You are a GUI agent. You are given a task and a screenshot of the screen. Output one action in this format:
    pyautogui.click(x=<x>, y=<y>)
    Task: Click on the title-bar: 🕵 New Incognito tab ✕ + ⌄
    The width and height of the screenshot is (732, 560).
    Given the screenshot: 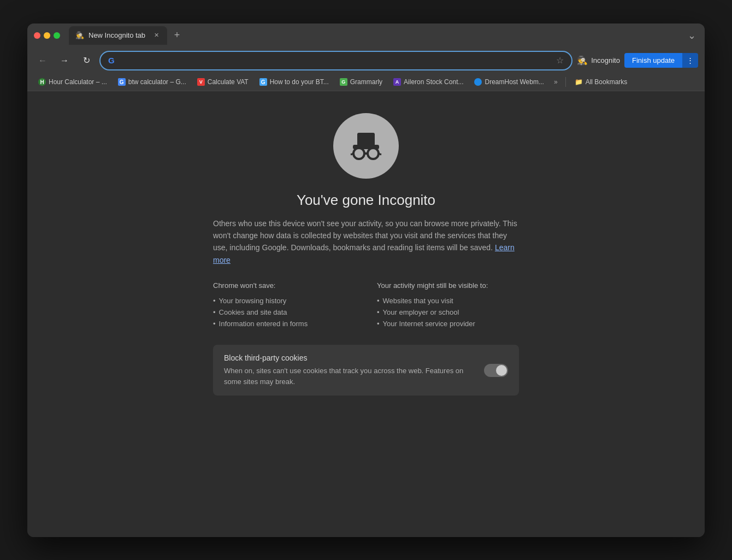 What is the action you would take?
    pyautogui.click(x=366, y=36)
    